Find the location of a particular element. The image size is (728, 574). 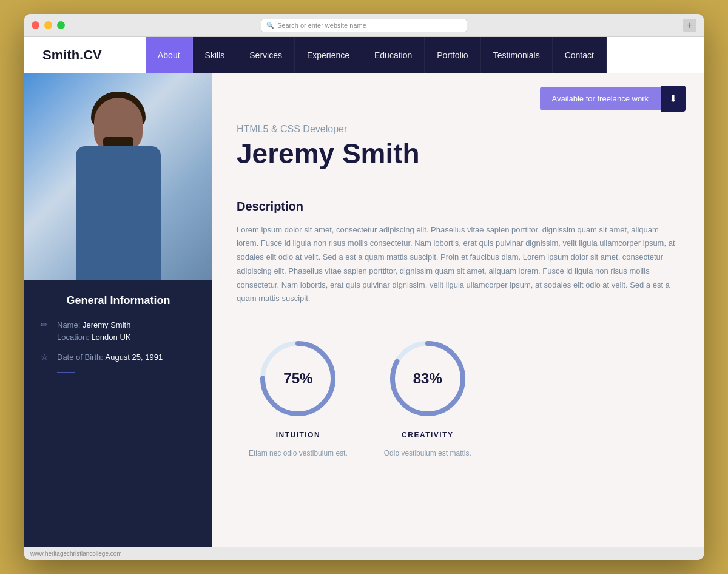

stat-creativity: 83% CREATIVITY Odio vestibulum est matti… is located at coordinates (428, 397).